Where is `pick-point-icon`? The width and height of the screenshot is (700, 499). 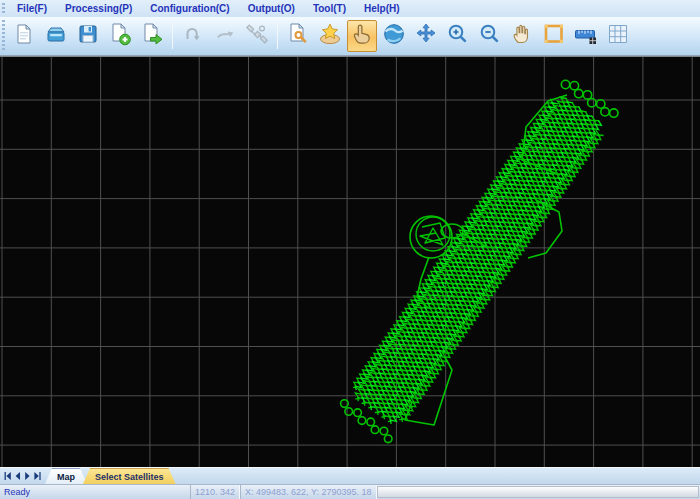
pick-point-icon is located at coordinates (330, 36).